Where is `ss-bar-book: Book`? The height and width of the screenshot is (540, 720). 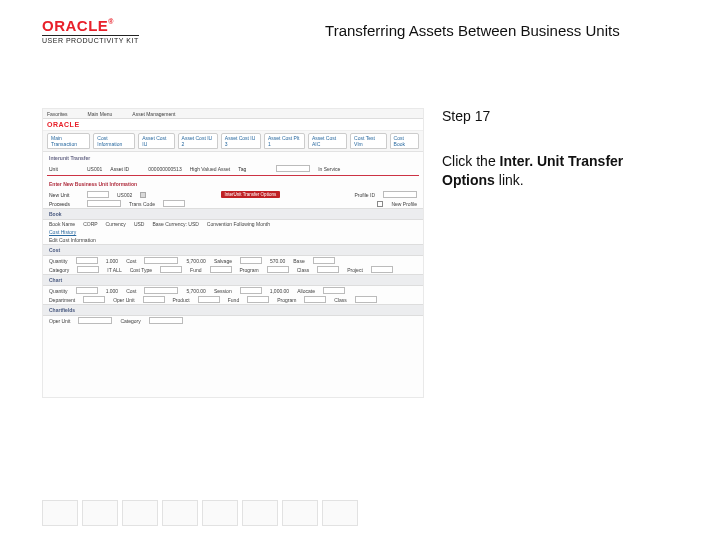 ss-bar-book: Book is located at coordinates (233, 214).